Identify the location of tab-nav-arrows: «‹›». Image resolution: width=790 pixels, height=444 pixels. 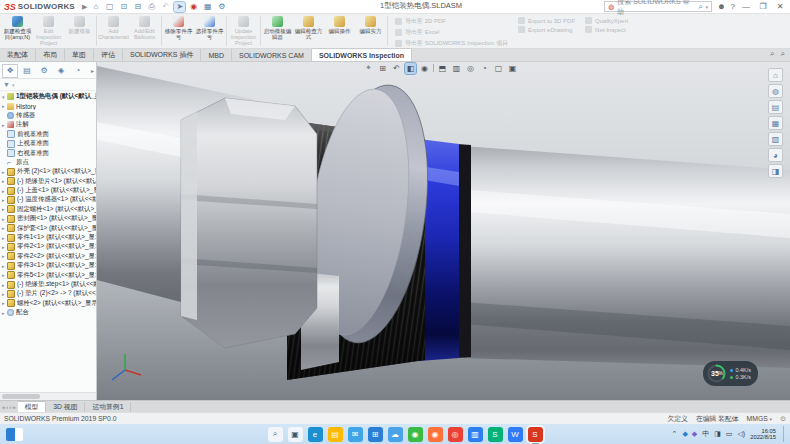
(9, 407).